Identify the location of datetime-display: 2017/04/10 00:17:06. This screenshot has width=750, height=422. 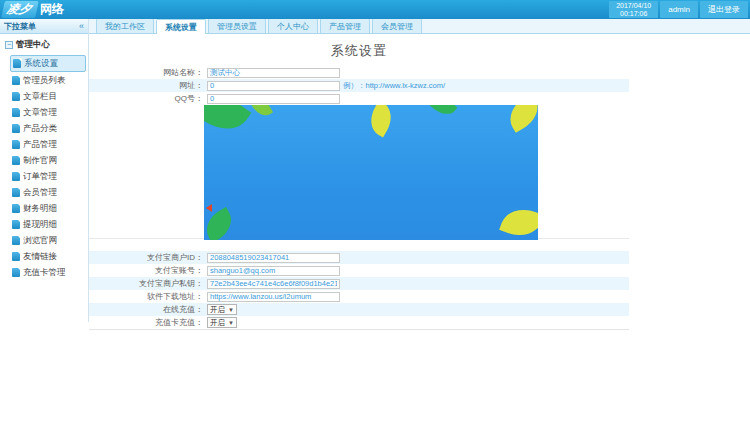
(634, 10).